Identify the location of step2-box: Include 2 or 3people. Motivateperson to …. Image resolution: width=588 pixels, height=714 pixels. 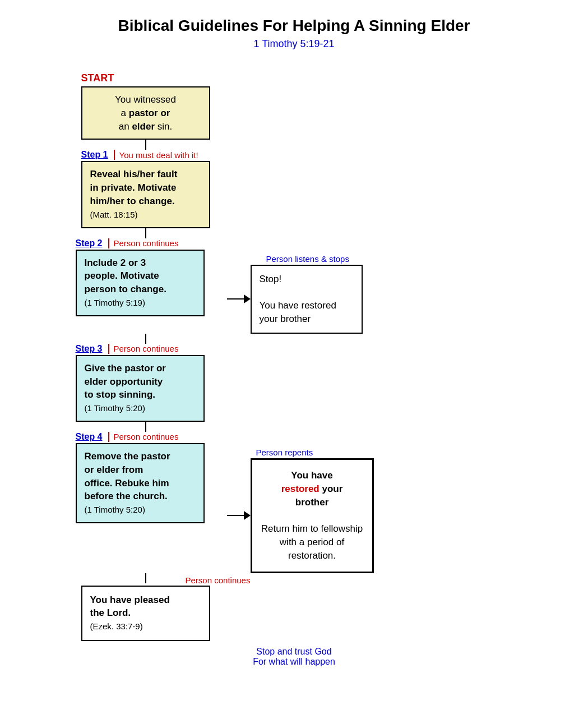
(140, 283).